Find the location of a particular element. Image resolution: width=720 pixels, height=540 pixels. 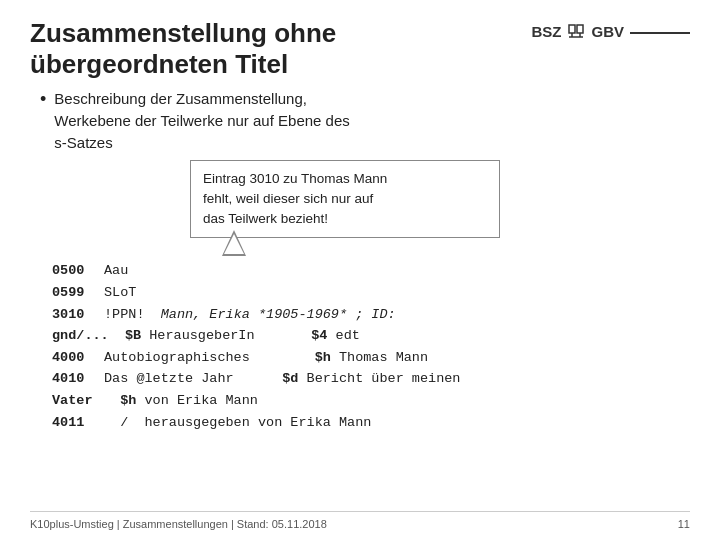

field-value: !PPN! Mann, Erika *1905-1969* ; ID: is located at coordinates (250, 315).